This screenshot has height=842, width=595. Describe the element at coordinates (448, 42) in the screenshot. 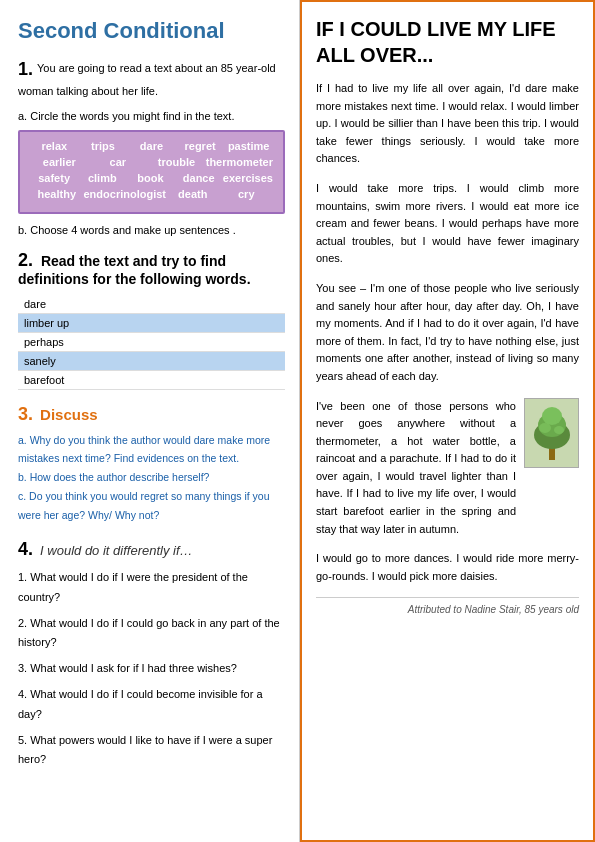

I see `article-title: IF I COULD LIVE MY LIFE ALL OVER...` at that location.